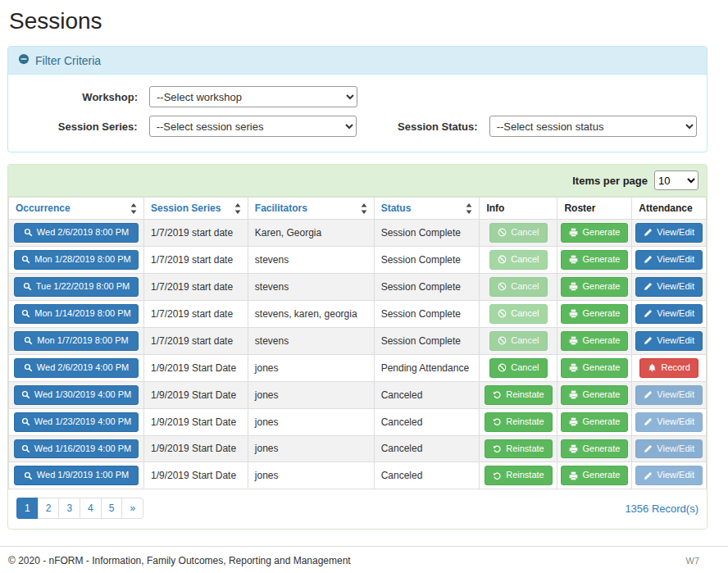 This screenshot has height=573, width=728. Describe the element at coordinates (76, 395) in the screenshot. I see `occurrence-button: Wed 1/30/2019 4:00 PM` at that location.